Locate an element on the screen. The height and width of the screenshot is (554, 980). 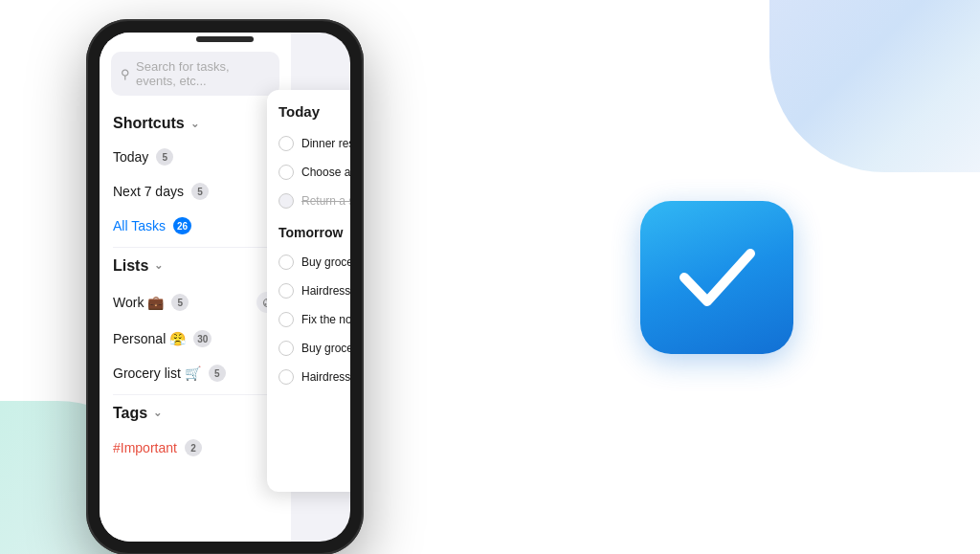
task-fix: Fix the nois... is located at coordinates (308, 320).